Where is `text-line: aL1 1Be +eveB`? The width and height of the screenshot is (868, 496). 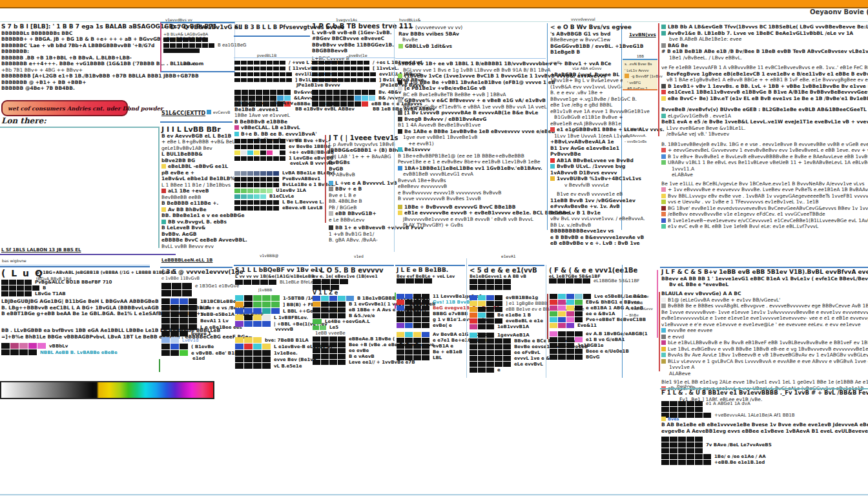
text-line: aL1 1Be +eveB is located at coordinates (197, 191).